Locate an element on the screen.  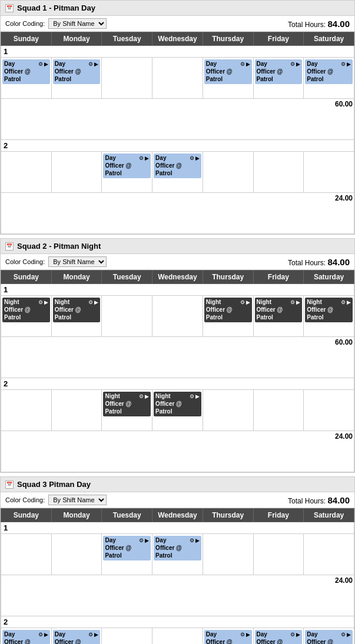
row-num-row: 2 is located at coordinates (178, 146).